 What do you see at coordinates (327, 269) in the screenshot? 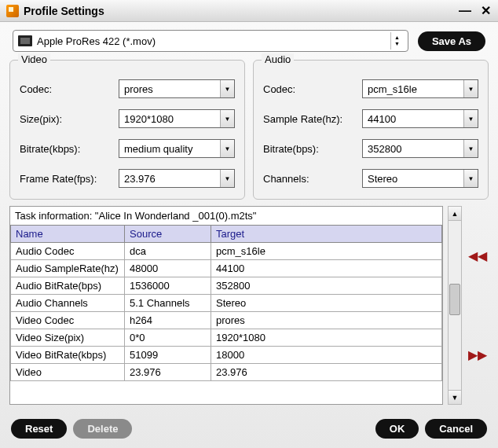
I see `cell-target: 44100` at bounding box center [327, 269].